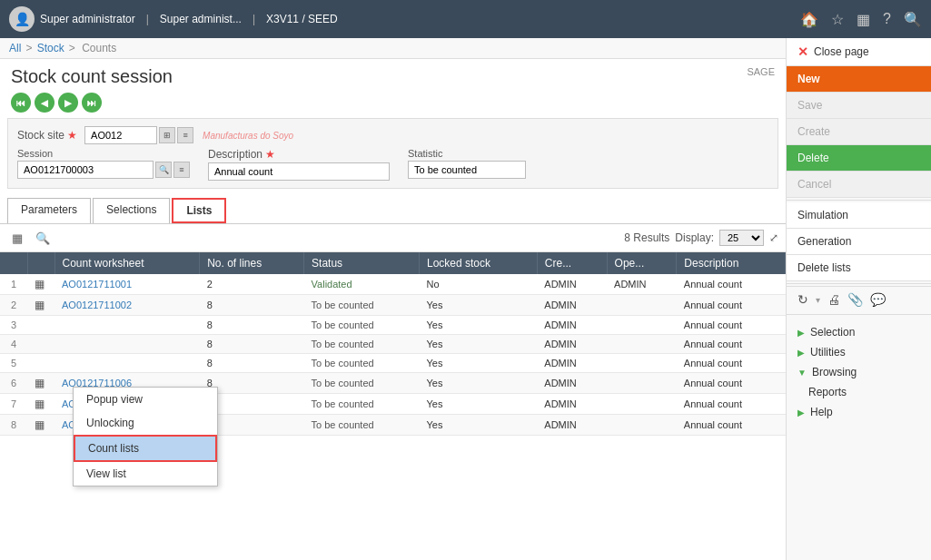 This screenshot has height=560, width=931. I want to click on stock-site-icon2: ≡, so click(185, 135).